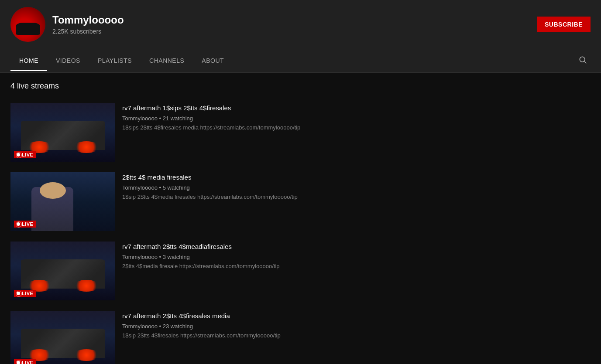  Describe the element at coordinates (356, 127) in the screenshot. I see `stream-description: 1$sips 2$tts 4$firesales media https://s…` at that location.